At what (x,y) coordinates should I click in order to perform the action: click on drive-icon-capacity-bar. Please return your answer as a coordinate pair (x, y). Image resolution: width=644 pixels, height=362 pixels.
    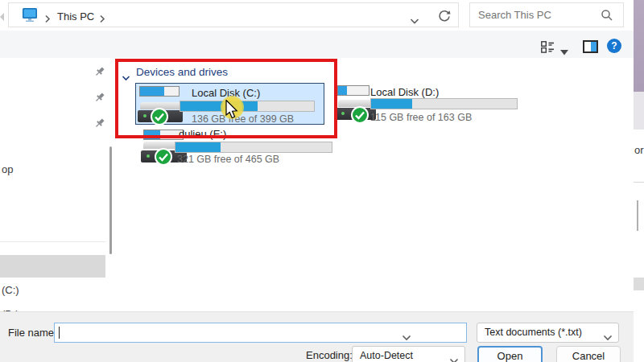
    Looking at the image, I should click on (353, 90).